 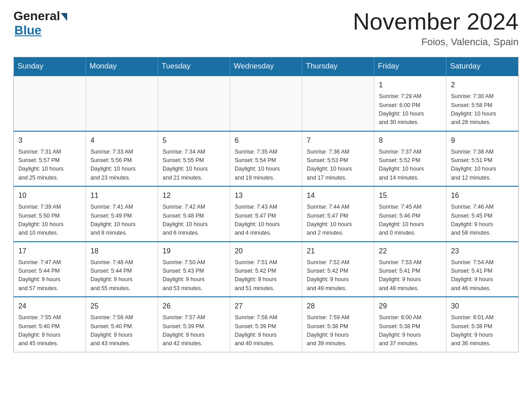 I want to click on weekday-header-sunday: Sunday, so click(x=50, y=67).